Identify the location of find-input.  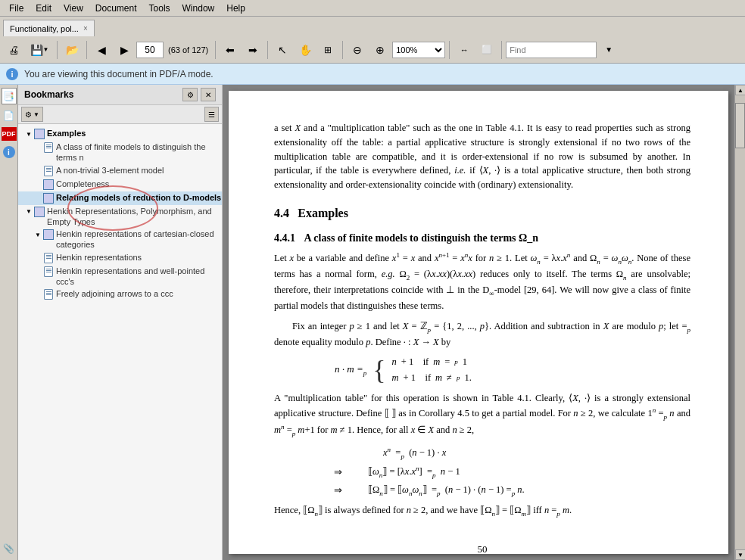
(551, 50).